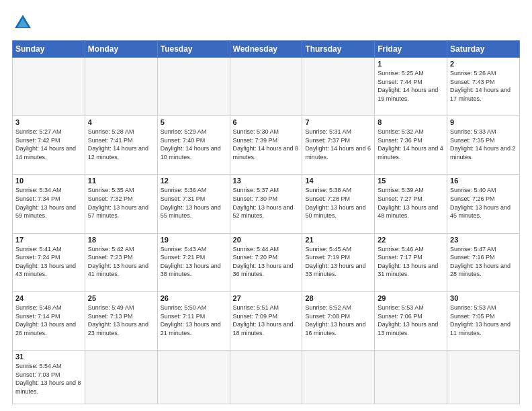 Image resolution: width=532 pixels, height=411 pixels. I want to click on calendar-cell: 15Sunrise: 5:39 AM Sunset: 7:27 PM Dayli…, so click(411, 204).